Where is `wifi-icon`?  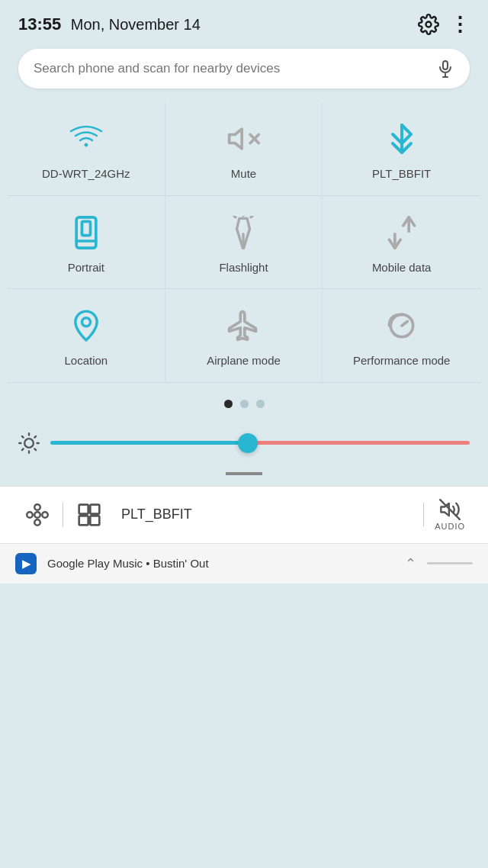
wifi-icon is located at coordinates (86, 139).